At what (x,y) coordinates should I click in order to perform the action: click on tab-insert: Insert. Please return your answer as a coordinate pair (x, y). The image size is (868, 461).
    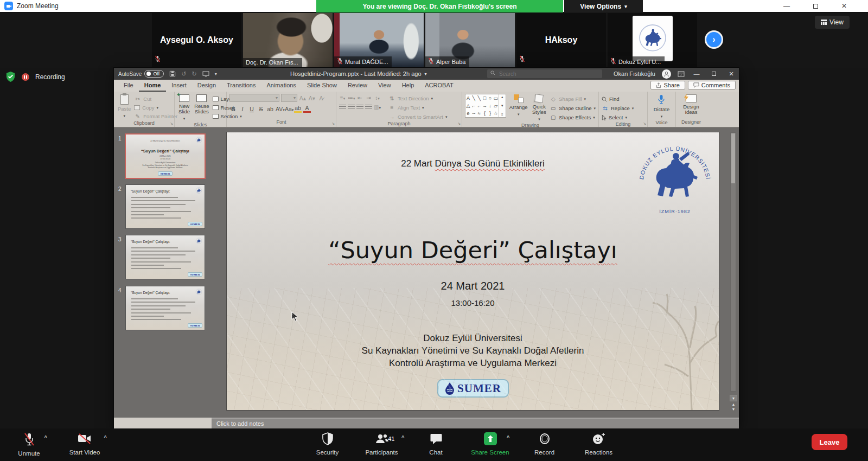
    Looking at the image, I should click on (179, 86).